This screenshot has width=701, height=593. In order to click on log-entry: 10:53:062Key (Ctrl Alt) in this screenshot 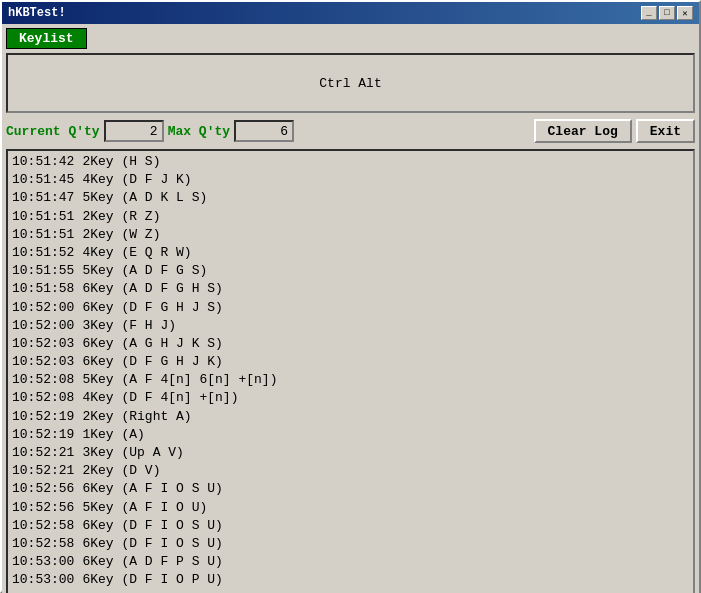, I will do `click(350, 592)`.